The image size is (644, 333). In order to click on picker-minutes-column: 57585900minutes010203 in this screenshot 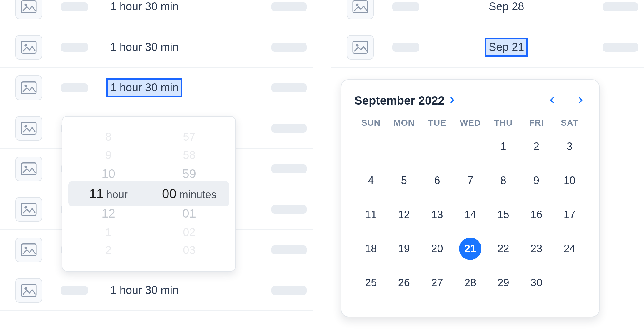, I will do `click(189, 194)`.